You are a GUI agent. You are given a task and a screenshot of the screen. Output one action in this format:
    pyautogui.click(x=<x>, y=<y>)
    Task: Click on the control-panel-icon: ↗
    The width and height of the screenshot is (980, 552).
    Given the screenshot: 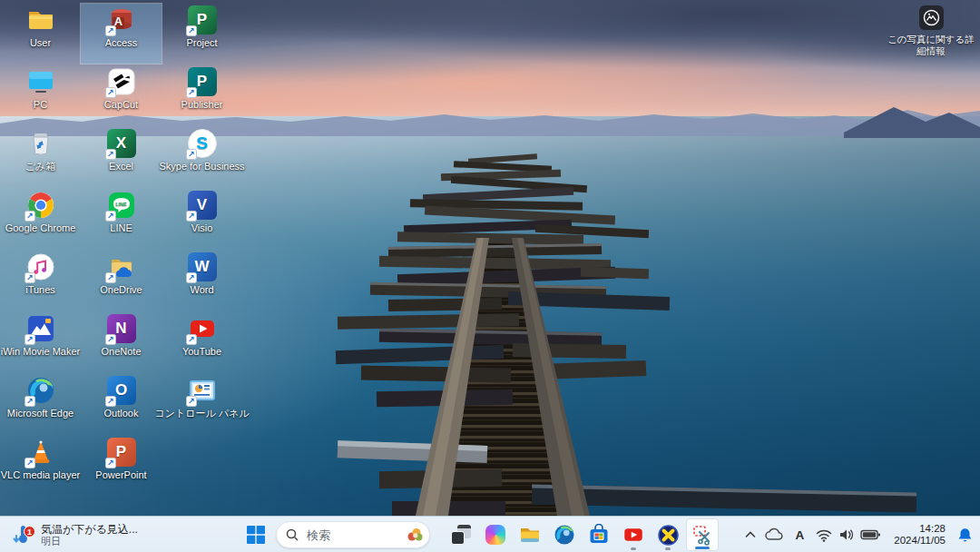 What is the action you would take?
    pyautogui.click(x=202, y=390)
    